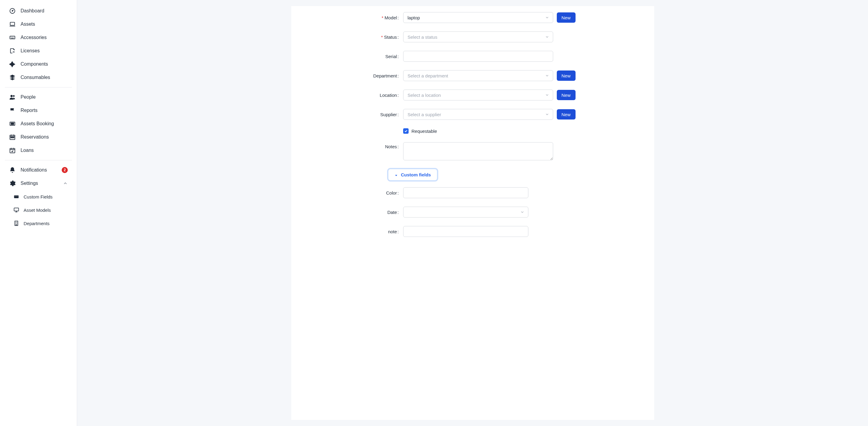 The height and width of the screenshot is (426, 868). I want to click on sidebar-subitem-departments: Departments, so click(38, 223).